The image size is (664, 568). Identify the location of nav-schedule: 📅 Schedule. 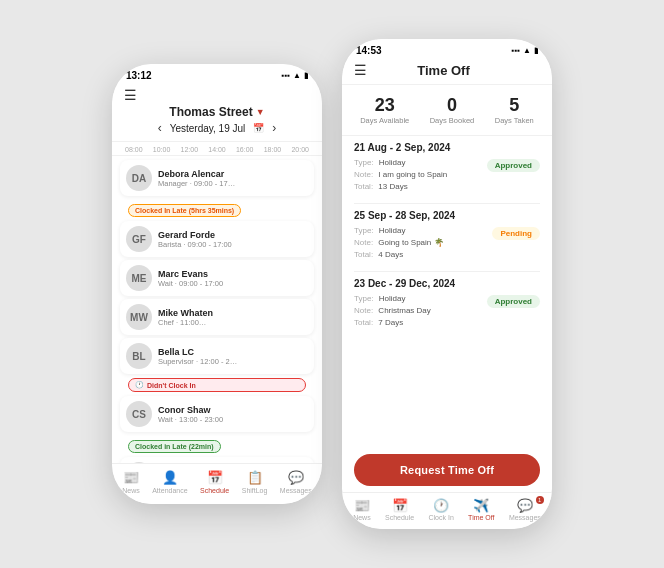
(214, 482).